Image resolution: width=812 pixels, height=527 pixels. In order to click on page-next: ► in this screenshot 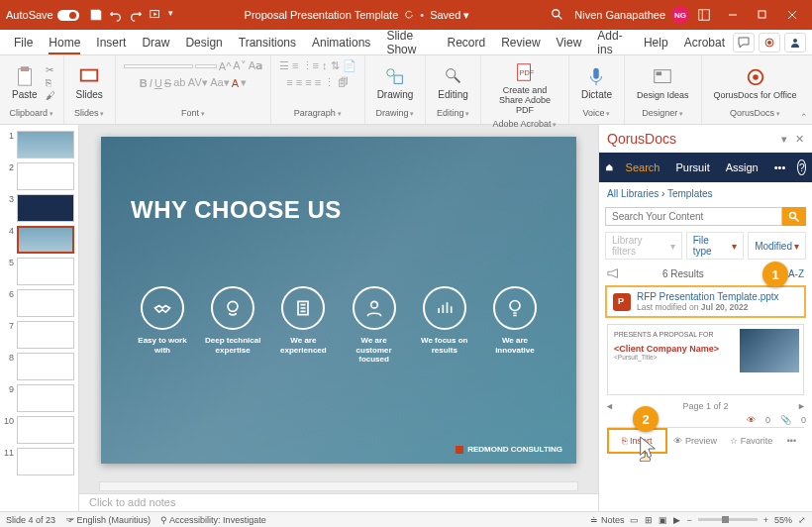, I will do `click(802, 406)`.